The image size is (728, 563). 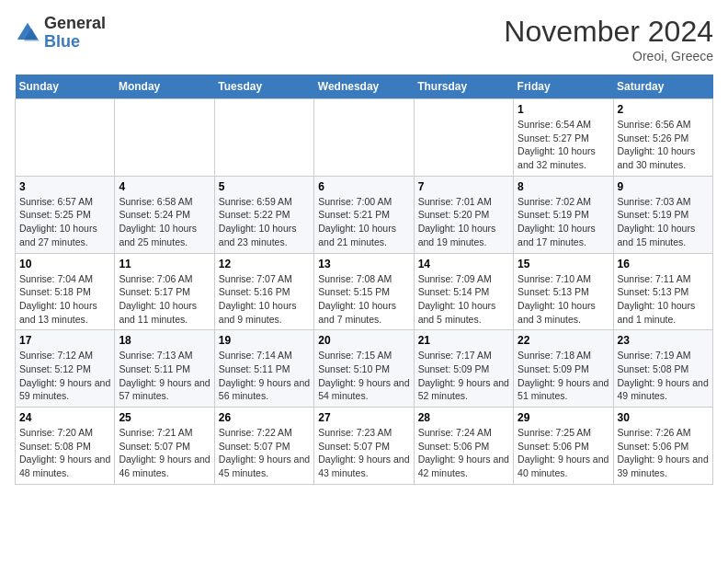 What do you see at coordinates (563, 187) in the screenshot?
I see `day-number: 8` at bounding box center [563, 187].